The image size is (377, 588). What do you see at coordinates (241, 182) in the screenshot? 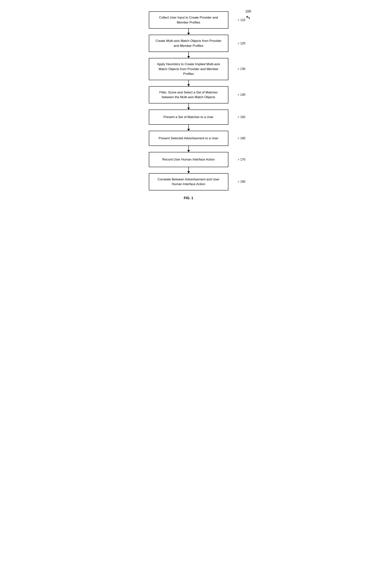
I see `step-number-180: ↗ 180` at bounding box center [241, 182].